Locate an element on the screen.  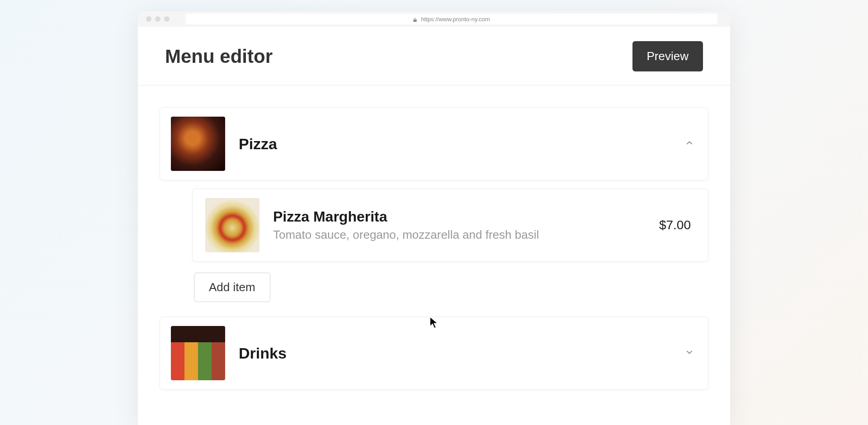
window-controls is located at coordinates (158, 19).